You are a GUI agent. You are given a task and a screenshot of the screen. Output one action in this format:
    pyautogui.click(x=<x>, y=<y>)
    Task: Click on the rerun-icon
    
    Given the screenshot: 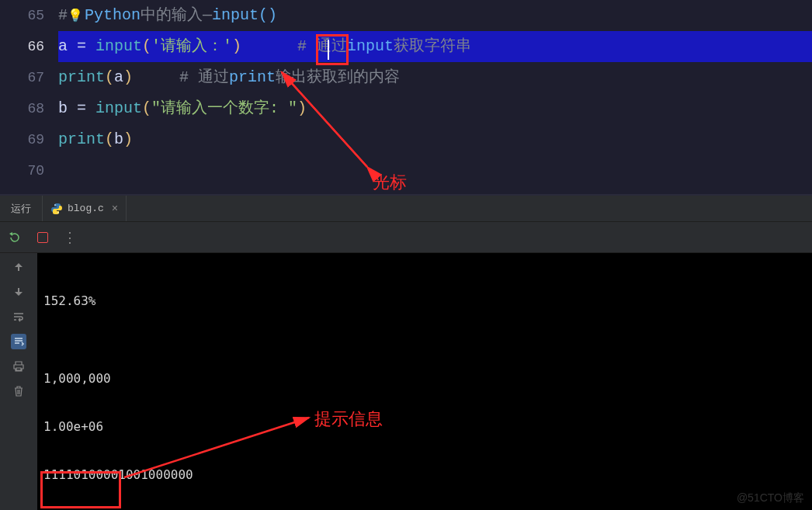 What is the action you would take?
    pyautogui.click(x=15, y=238)
    